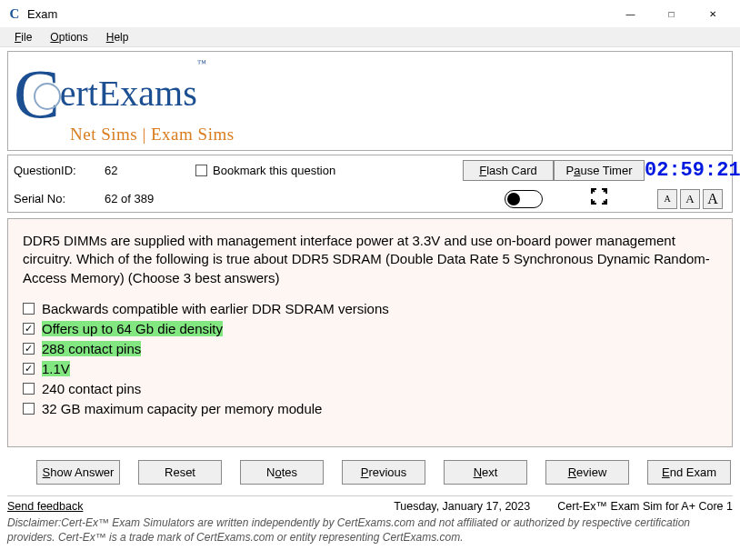  Describe the element at coordinates (202, 171) in the screenshot. I see `checkbox-box-icon` at that location.